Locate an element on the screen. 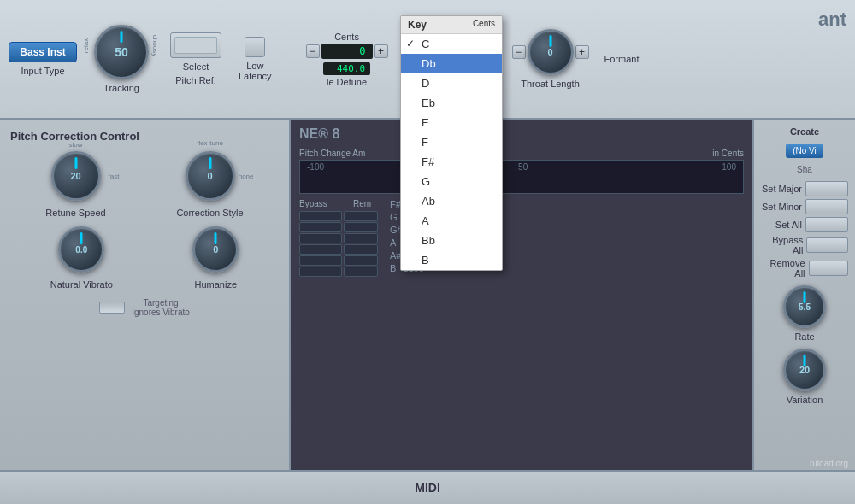 This screenshot has width=855, height=504. variation-knob-container: 20 Variation is located at coordinates (805, 377).